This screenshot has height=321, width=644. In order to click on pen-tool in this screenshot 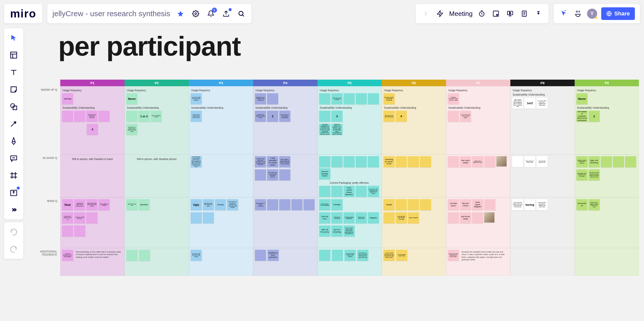, I will do `click(14, 141)`.